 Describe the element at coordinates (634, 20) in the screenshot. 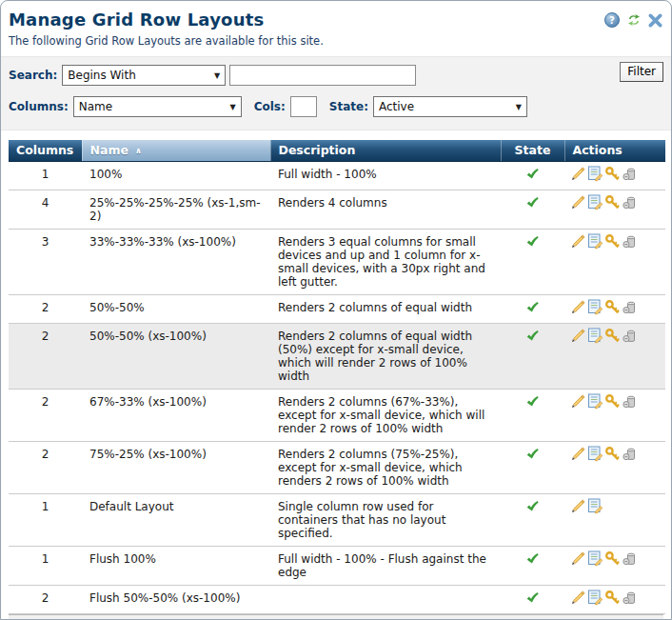

I see `refresh-icon` at that location.